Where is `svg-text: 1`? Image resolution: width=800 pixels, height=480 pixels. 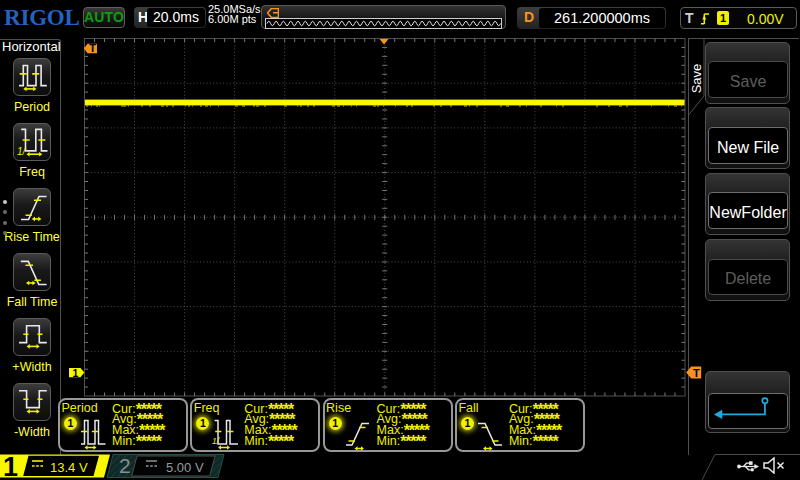 svg-text: 1 is located at coordinates (76, 373).